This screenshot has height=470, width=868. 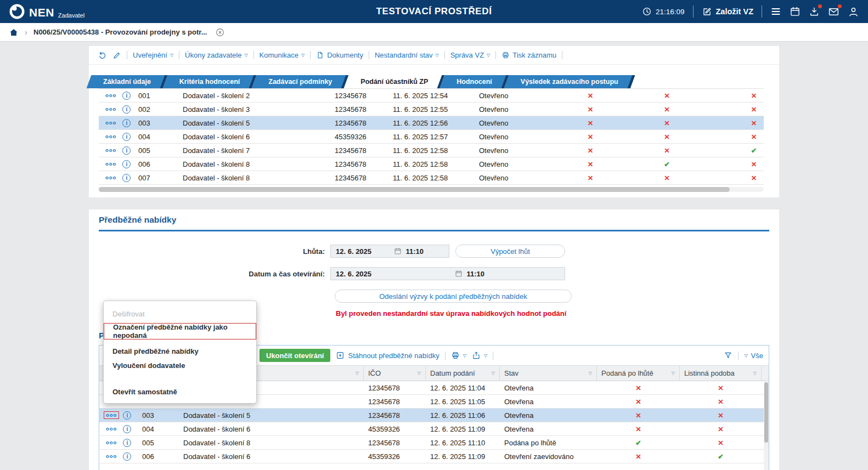 I want to click on divider, so click(x=179, y=55).